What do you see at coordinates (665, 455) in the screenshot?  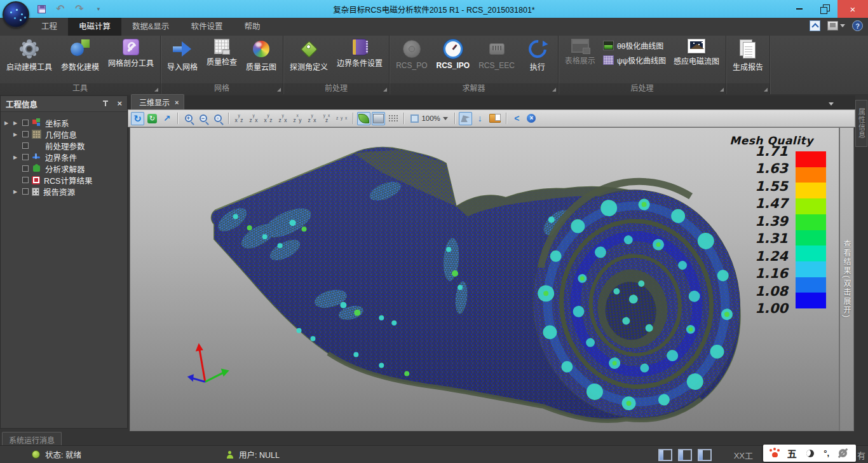 I see `window-layout-1-icon` at bounding box center [665, 455].